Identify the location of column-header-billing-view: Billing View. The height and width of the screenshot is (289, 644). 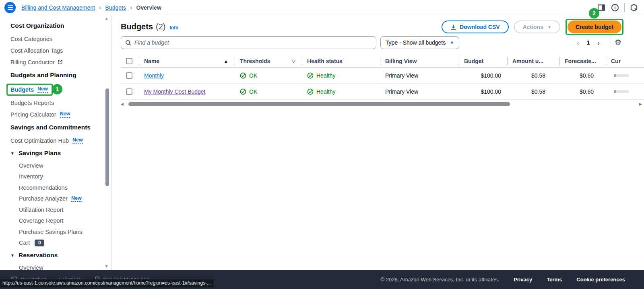
(419, 61).